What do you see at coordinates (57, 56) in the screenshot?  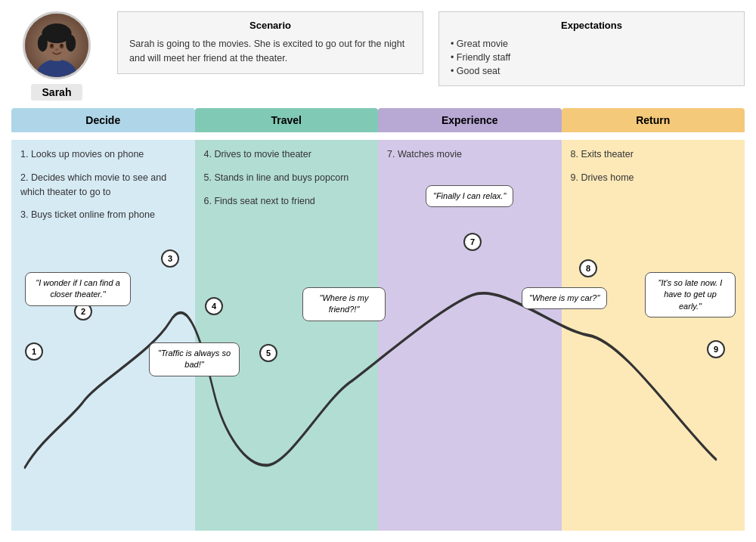 I see `persona-area: Sarah` at bounding box center [57, 56].